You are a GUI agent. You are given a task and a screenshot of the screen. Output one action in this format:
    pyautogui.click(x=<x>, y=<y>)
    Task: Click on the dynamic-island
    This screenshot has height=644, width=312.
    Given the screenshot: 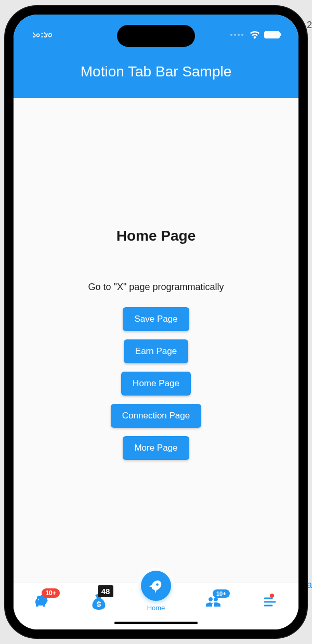 What is the action you would take?
    pyautogui.click(x=156, y=36)
    